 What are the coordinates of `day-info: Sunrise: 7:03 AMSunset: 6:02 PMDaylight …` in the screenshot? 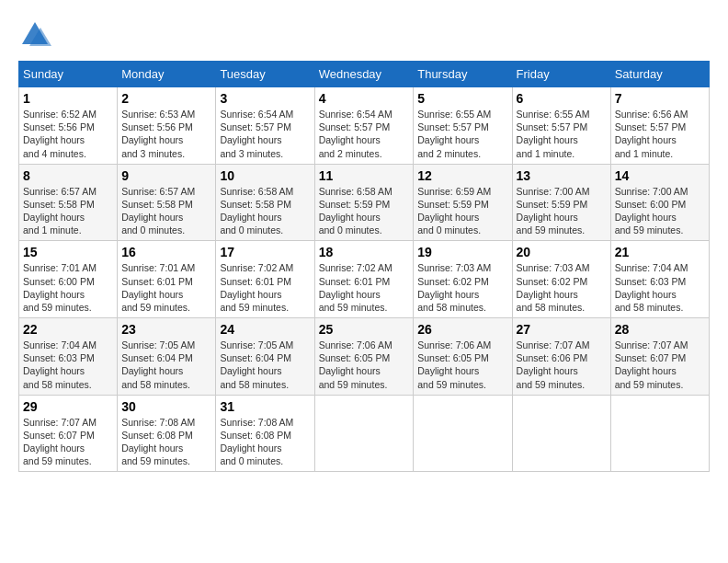 It's located at (462, 287).